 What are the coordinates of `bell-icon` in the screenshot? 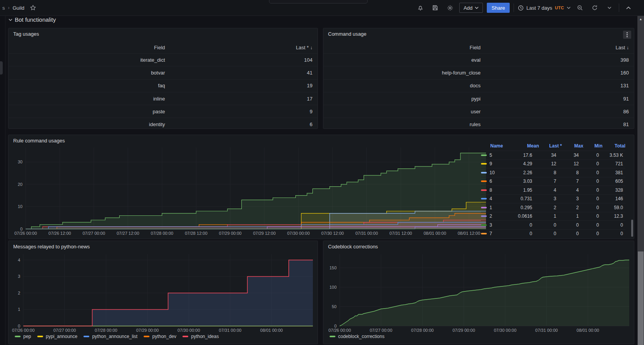 It's located at (420, 8).